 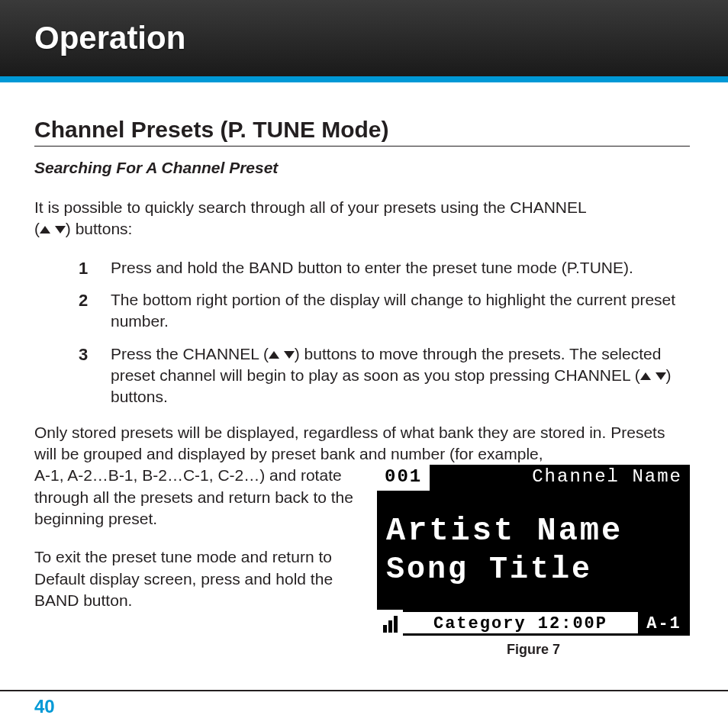 I want to click on intro-prefix: (, so click(x=37, y=229).